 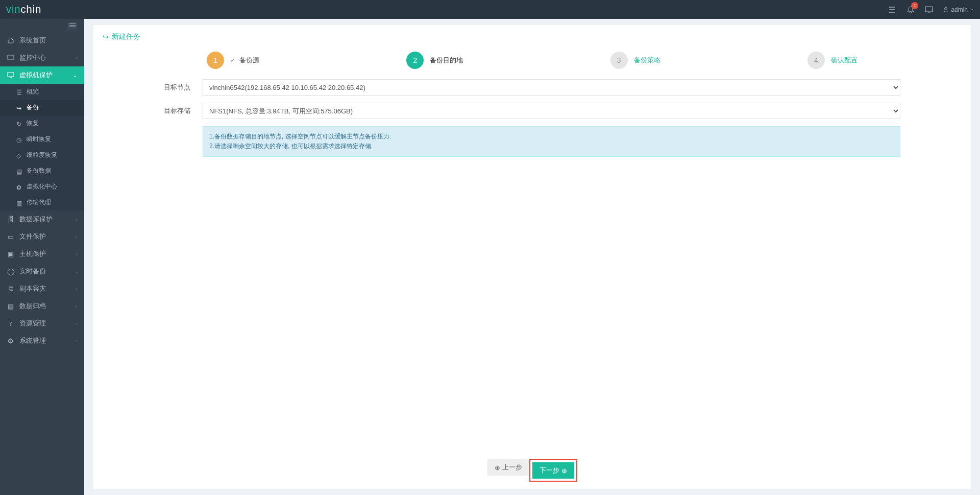 I want to click on nav-vm-protect: 虚拟机保护 ⌄, so click(x=42, y=75).